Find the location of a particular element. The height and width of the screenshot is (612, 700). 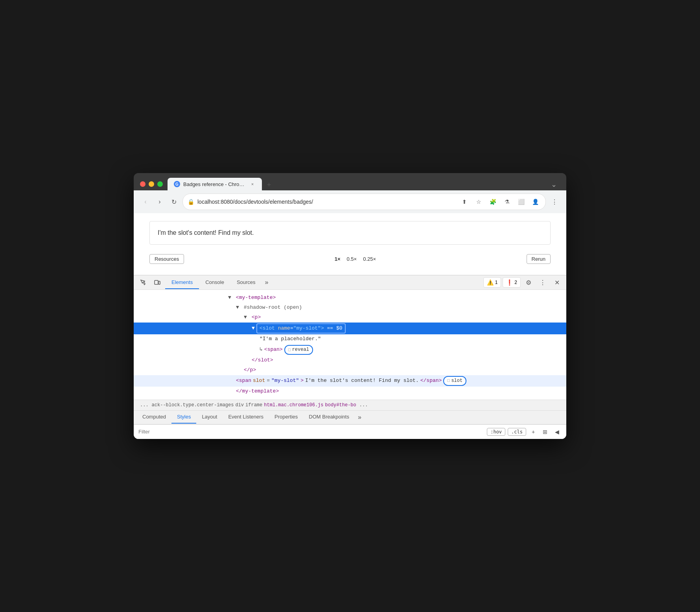

traffic-lights is located at coordinates (151, 184).